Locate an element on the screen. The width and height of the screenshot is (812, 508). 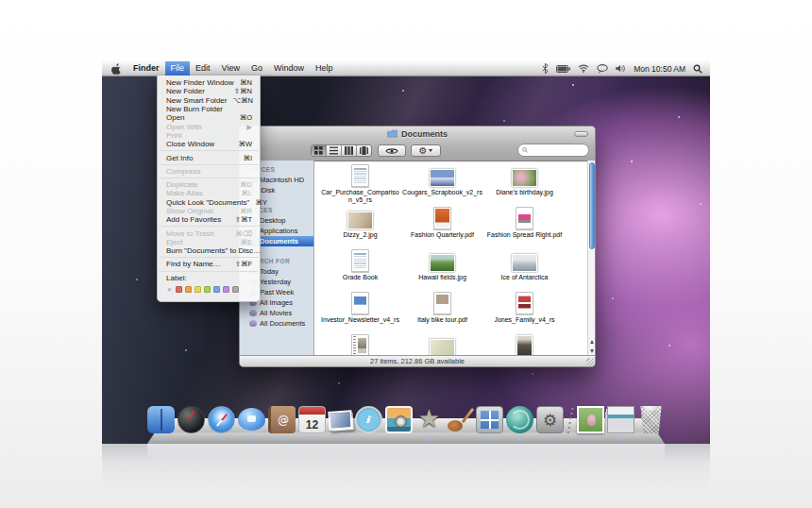
file-item: Diane's birthday.jpg is located at coordinates (525, 183).